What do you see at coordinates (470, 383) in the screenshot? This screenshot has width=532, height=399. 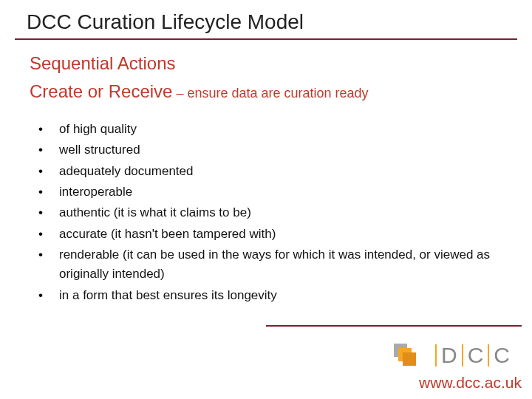 I see `footer-url: www.dcc.ac.uk` at bounding box center [470, 383].